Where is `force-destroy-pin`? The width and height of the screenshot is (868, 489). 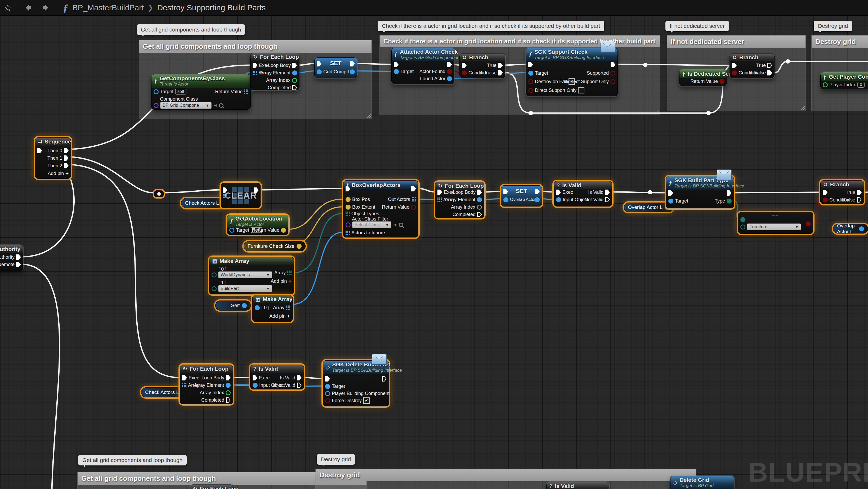
force-destroy-pin is located at coordinates (328, 401).